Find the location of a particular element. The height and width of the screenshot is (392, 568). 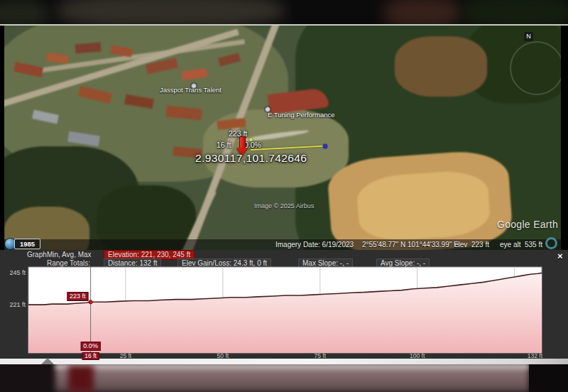

bottom-letterbox is located at coordinates (284, 378).